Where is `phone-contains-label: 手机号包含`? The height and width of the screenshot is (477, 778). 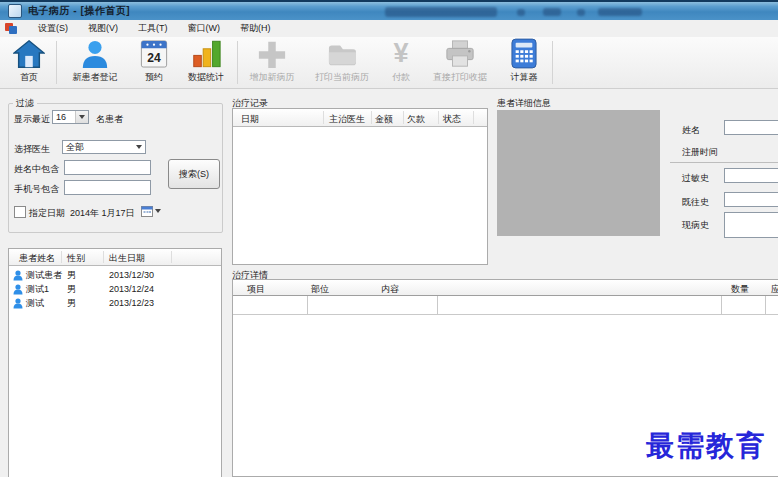 phone-contains-label: 手机号包含 is located at coordinates (36, 190).